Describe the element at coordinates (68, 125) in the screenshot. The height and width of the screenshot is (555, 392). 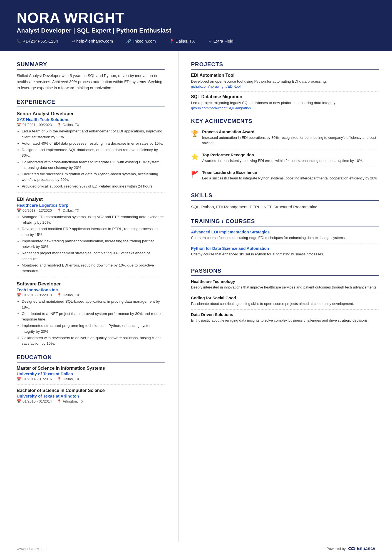
I see `job-1-location: 📍 Dallas, TX` at that location.